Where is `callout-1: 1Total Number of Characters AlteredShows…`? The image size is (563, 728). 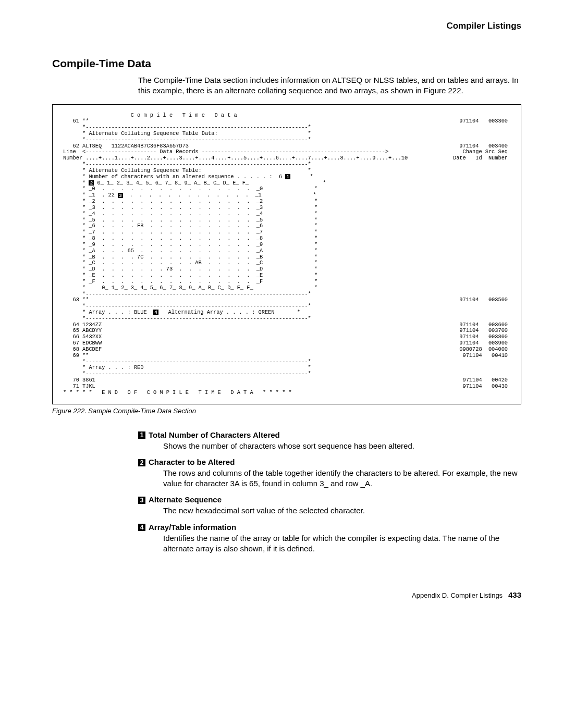
callout-1: 1Total Number of Characters AlteredShows… is located at coordinates (329, 441).